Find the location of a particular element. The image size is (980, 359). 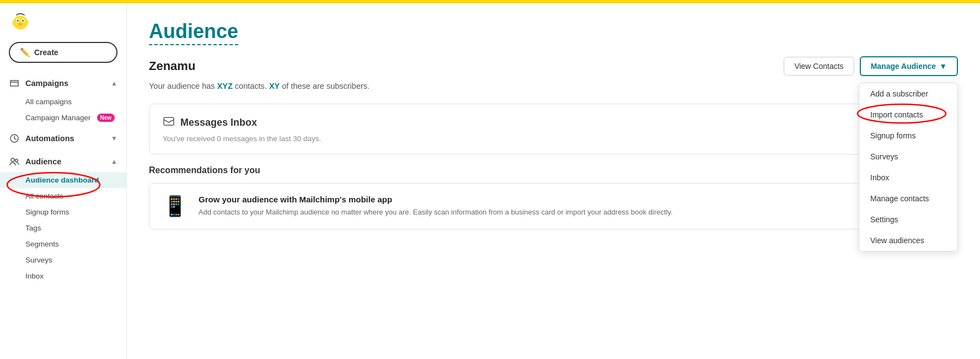

dropdown-item-inbox: Inbox is located at coordinates (908, 178).